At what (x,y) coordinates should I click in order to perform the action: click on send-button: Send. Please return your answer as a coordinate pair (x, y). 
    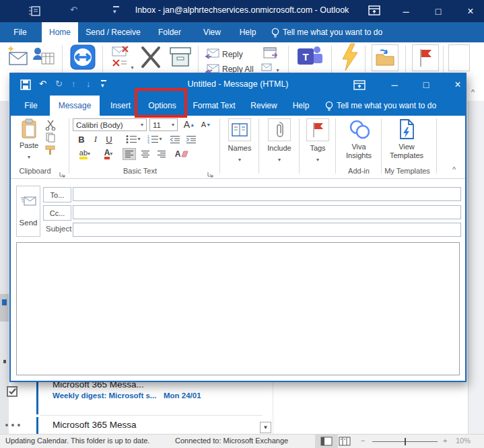
    Looking at the image, I should click on (28, 211).